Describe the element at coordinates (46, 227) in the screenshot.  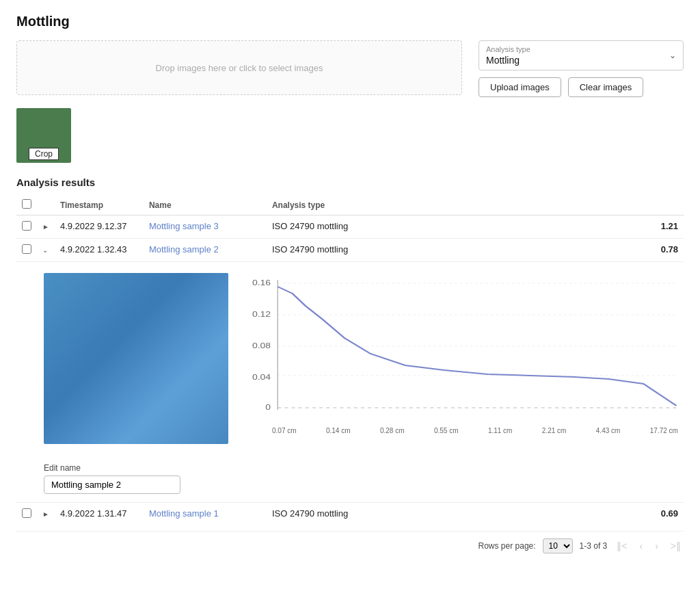
I see `row1-expand-icon: ►` at that location.